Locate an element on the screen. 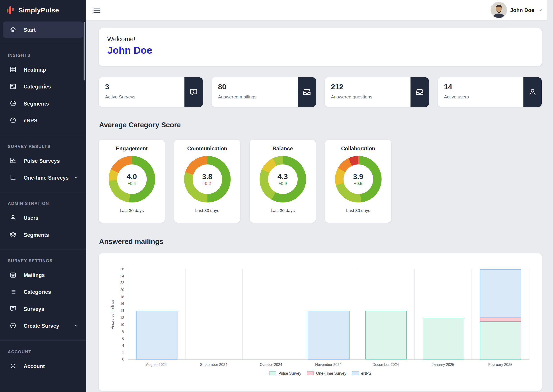 This screenshot has width=553, height=392. sidebar-item-label: Start is located at coordinates (30, 29).